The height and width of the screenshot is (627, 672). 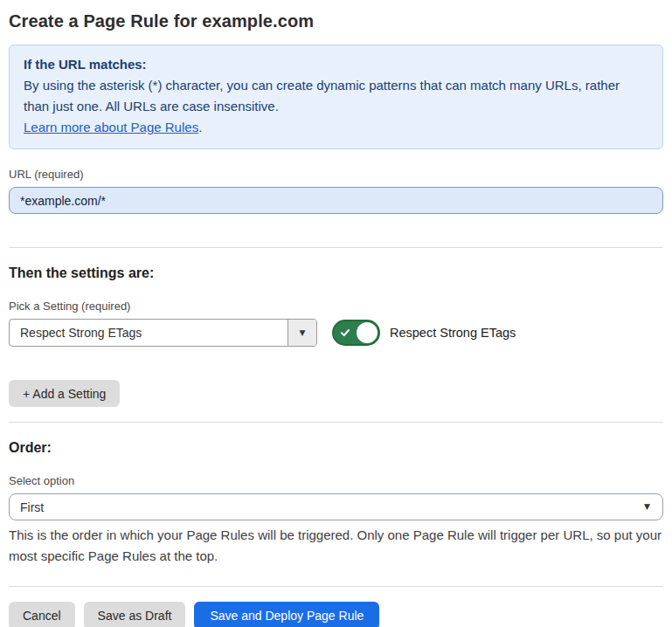 What do you see at coordinates (336, 306) in the screenshot?
I see `setting-picker-label: Pick a Setting (required)` at bounding box center [336, 306].